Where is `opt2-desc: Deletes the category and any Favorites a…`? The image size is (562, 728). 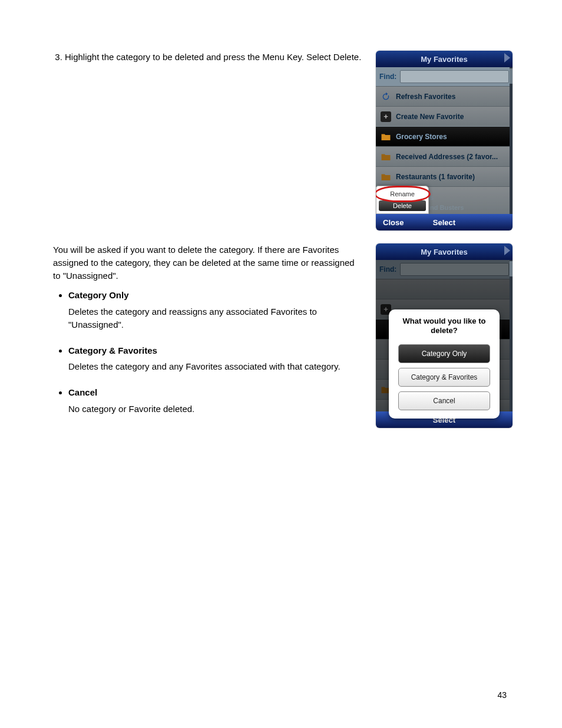
opt2-desc: Deletes the category and any Favorites a… is located at coordinates (204, 367).